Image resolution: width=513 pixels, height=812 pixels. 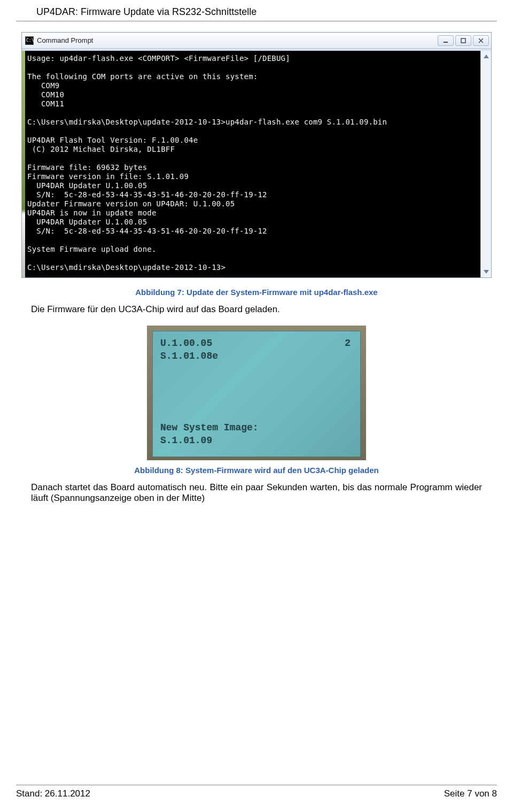 What do you see at coordinates (256, 792) in the screenshot?
I see `page-footer: Stand: 26.11.2012 Seite 7 von 8` at bounding box center [256, 792].